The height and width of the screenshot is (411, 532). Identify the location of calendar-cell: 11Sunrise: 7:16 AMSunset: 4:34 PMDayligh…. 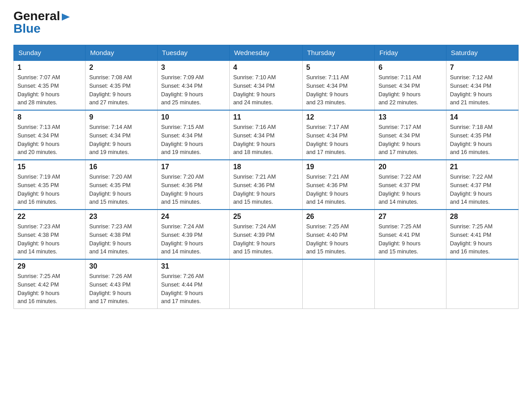
(266, 135).